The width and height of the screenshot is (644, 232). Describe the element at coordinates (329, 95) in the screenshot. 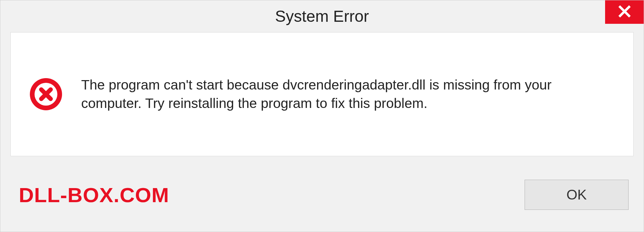

I see `error-message: The program can't start because dvcrende…` at that location.